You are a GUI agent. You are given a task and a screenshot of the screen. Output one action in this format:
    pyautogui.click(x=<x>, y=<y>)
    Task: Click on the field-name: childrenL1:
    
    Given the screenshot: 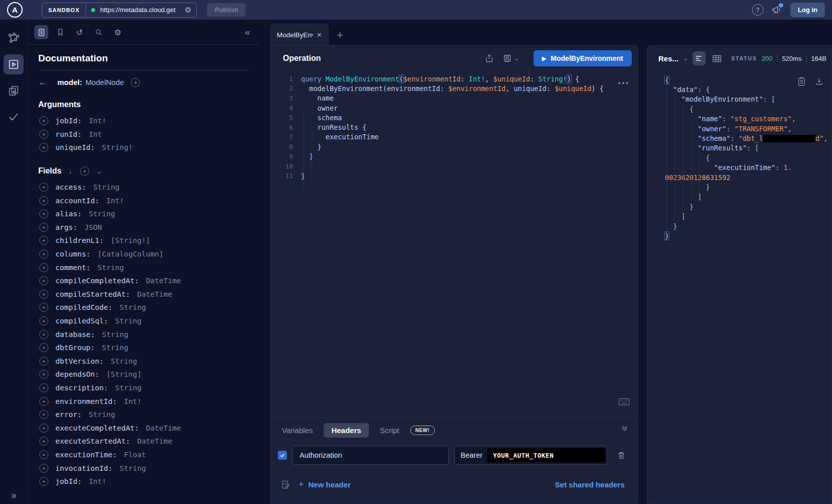 What is the action you would take?
    pyautogui.click(x=80, y=240)
    